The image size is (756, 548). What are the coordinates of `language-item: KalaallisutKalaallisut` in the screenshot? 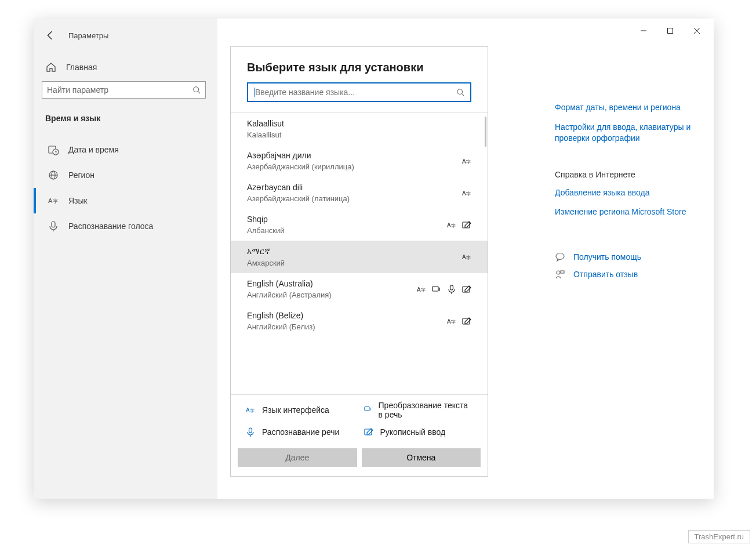 It's located at (359, 129).